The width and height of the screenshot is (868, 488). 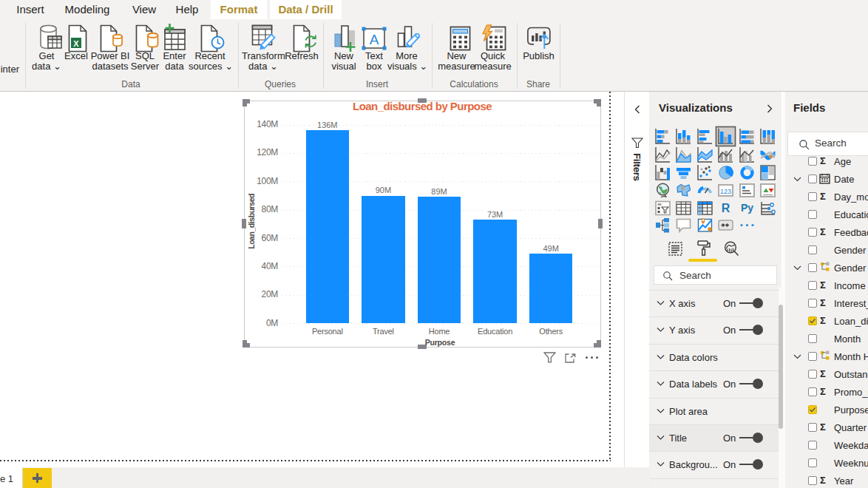 I want to click on svg-text: A, so click(x=374, y=40).